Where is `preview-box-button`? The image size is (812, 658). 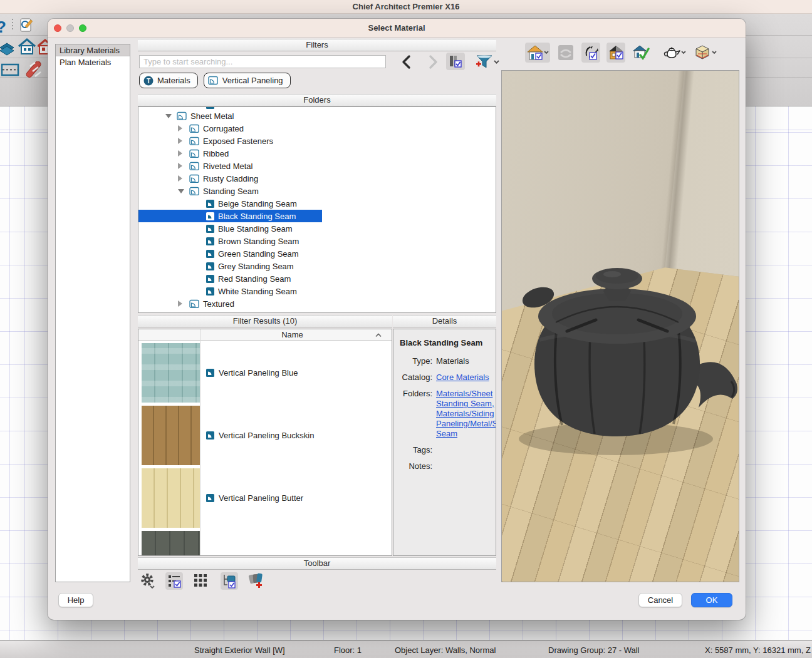
preview-box-button is located at coordinates (705, 53).